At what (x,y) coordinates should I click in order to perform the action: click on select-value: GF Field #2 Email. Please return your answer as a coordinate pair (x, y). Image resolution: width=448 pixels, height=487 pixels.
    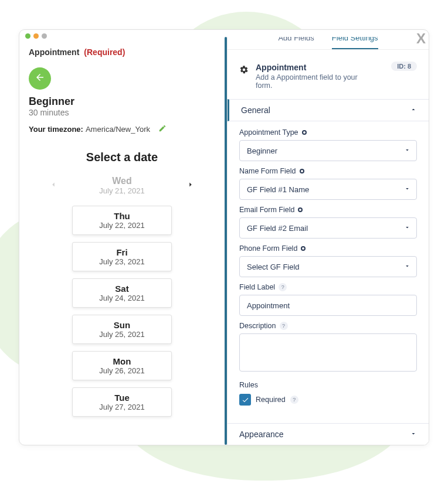
    Looking at the image, I should click on (277, 229).